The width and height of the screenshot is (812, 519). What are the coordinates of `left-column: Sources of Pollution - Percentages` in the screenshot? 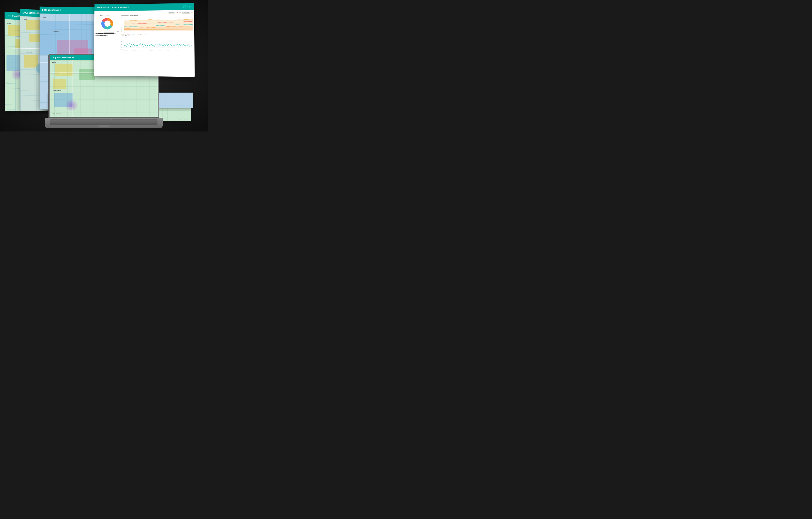 It's located at (107, 45).